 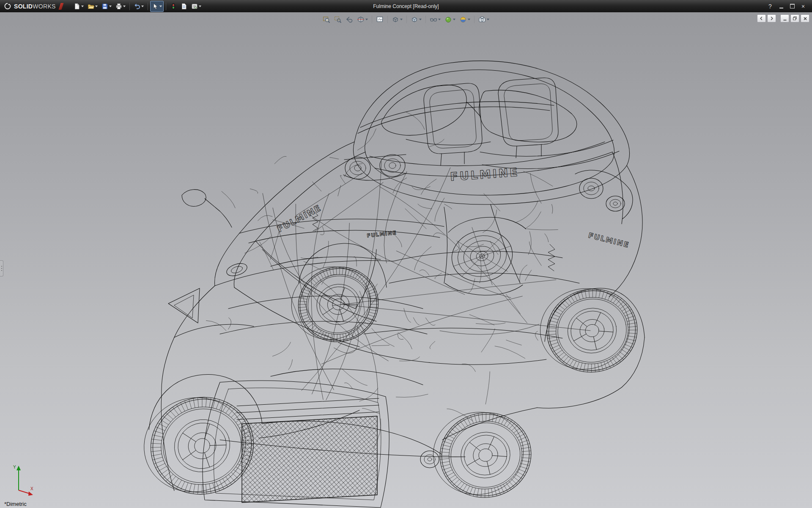 What do you see at coordinates (463, 19) in the screenshot?
I see `apply-scene-icon` at bounding box center [463, 19].